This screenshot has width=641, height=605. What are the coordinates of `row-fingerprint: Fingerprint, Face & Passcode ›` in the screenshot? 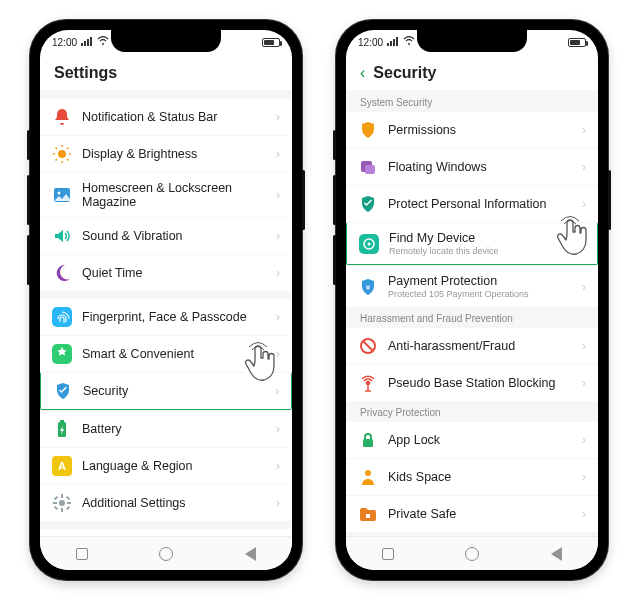 It's located at (166, 317).